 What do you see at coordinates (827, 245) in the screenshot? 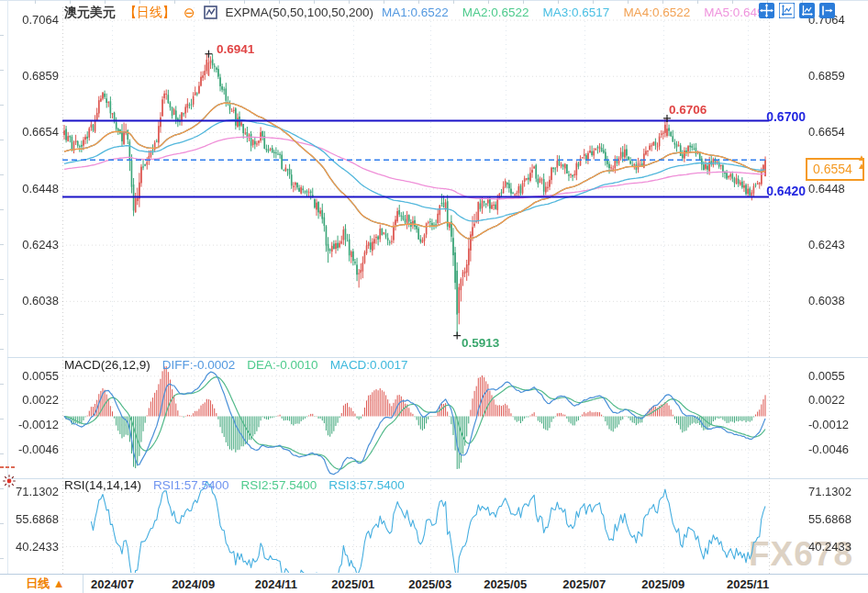
I see `main-y-axis-label-right: 0.6243` at bounding box center [827, 245].